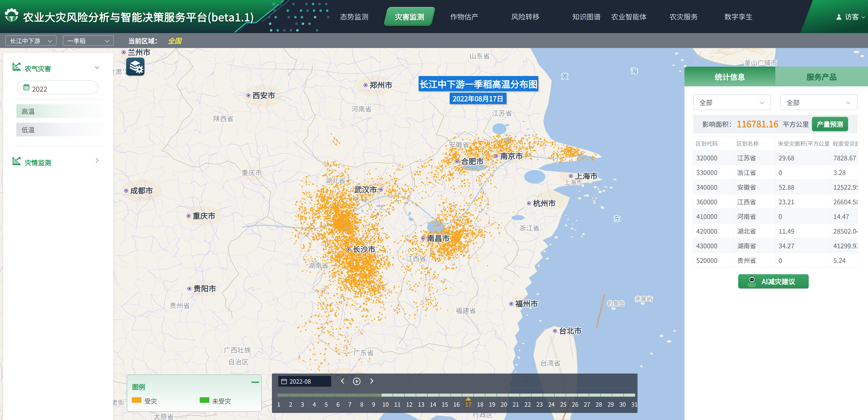 This screenshot has width=868, height=420. What do you see at coordinates (438, 238) in the screenshot?
I see `svg-text: 南昌市` at bounding box center [438, 238].